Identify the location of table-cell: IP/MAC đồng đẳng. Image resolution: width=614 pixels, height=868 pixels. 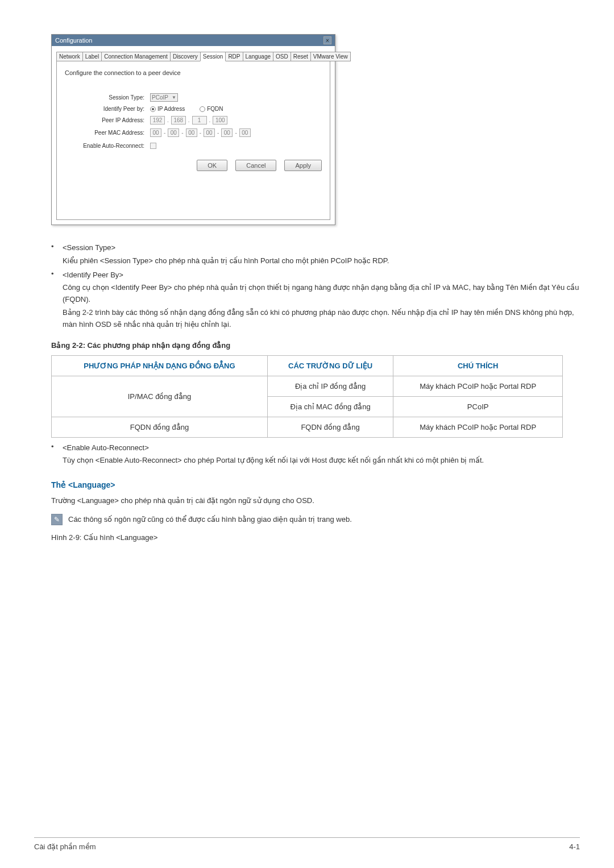
(160, 396).